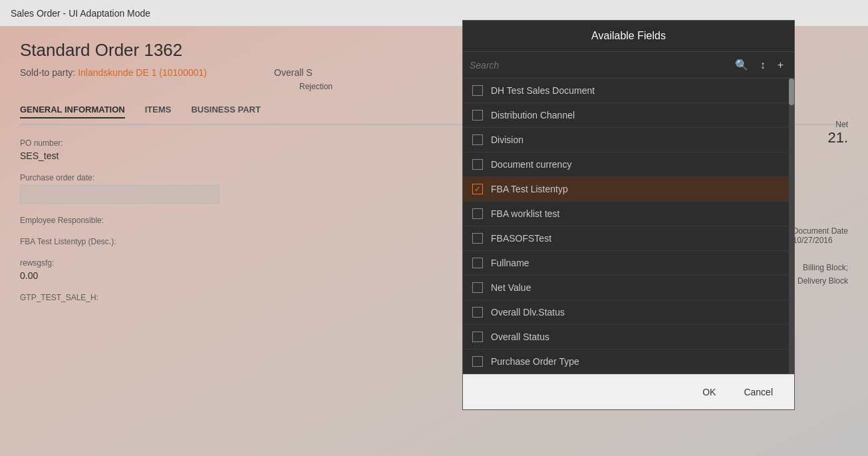 This screenshot has width=868, height=456. Describe the element at coordinates (543, 91) in the screenshot. I see `item-label: DH Test Sales Document` at that location.